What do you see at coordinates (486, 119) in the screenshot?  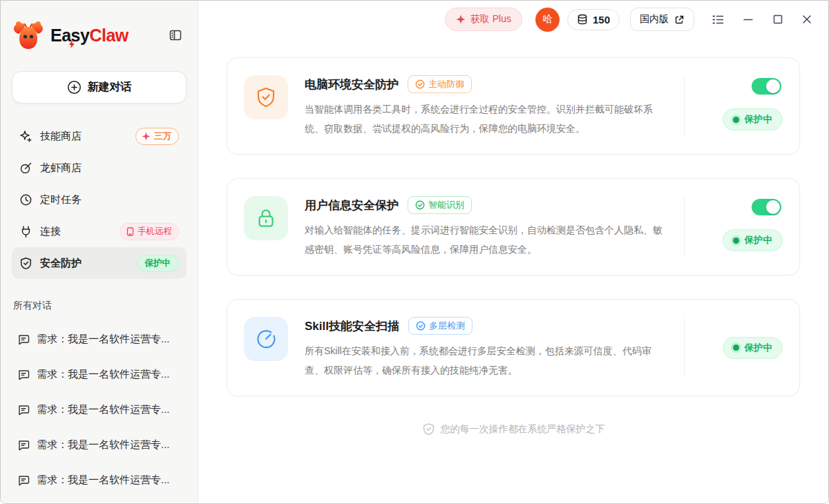 I see `card-description: 当智能体调用各类工具时，系统会进行全过程的安全管控。识别并拦截可能破坏系统、窃取…` at bounding box center [486, 119].